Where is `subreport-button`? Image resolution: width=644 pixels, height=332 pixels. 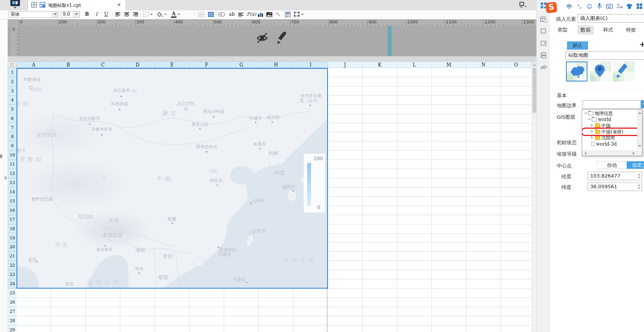 subreport-button is located at coordinates (288, 15).